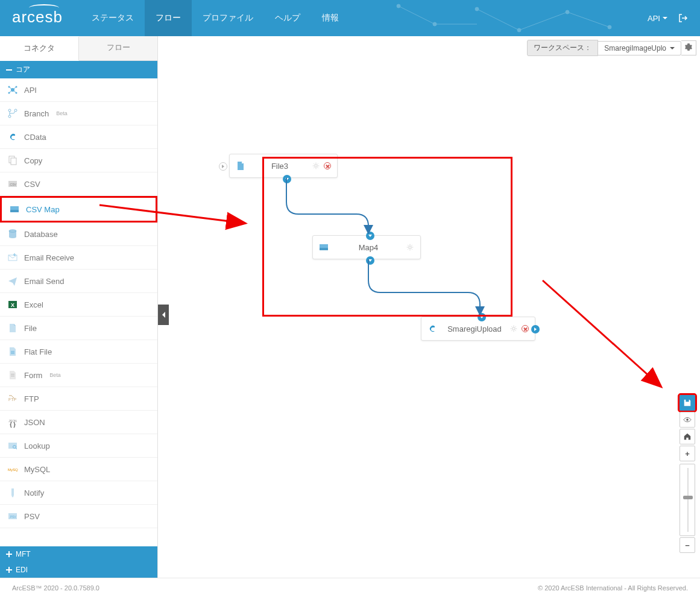  What do you see at coordinates (657, 18) in the screenshot?
I see `api-dropdown: API` at bounding box center [657, 18].